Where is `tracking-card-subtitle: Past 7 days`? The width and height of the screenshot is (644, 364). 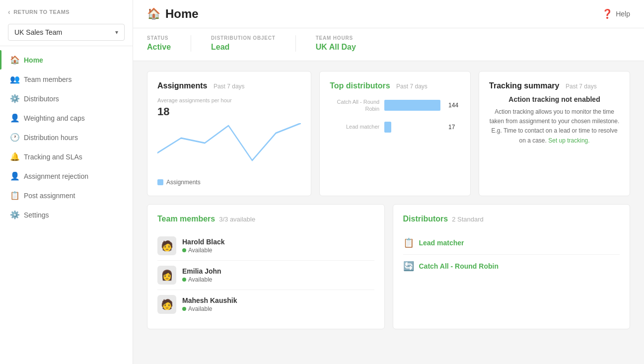
tracking-card-subtitle: Past 7 days is located at coordinates (581, 86).